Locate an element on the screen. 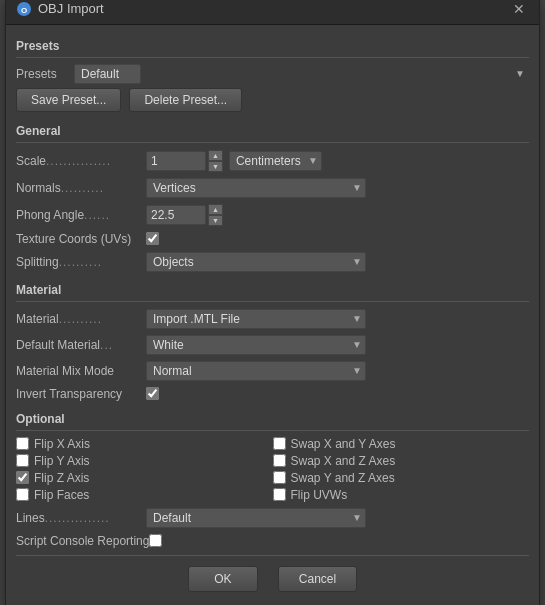 The height and width of the screenshot is (605, 545). scale-unit-select: Centimeters Meters Inches Feet is located at coordinates (276, 161).